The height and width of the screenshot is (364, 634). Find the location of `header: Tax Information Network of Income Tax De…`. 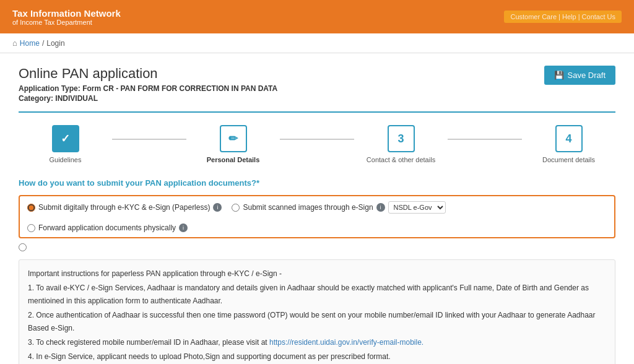

header: Tax Information Network of Income Tax De… is located at coordinates (317, 17).